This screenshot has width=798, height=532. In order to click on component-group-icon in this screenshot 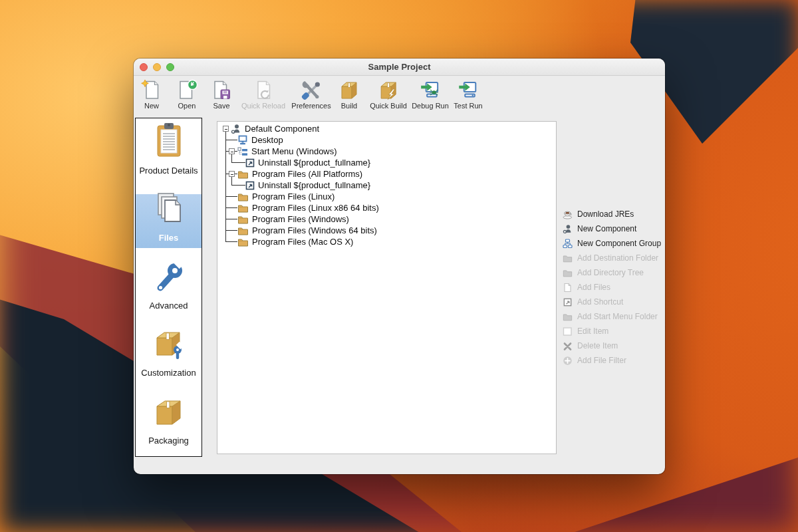, I will do `click(568, 243)`.